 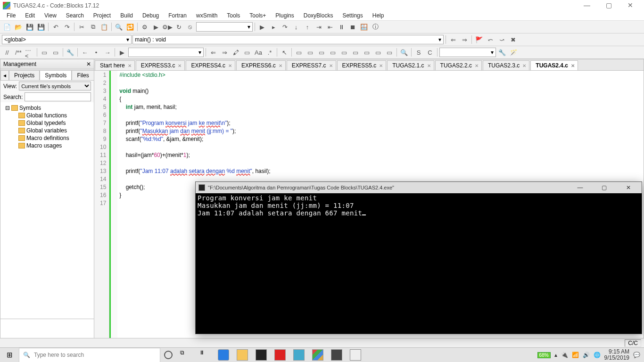 What do you see at coordinates (186, 355) in the screenshot?
I see `task-view-icon: ⧉` at bounding box center [186, 355].